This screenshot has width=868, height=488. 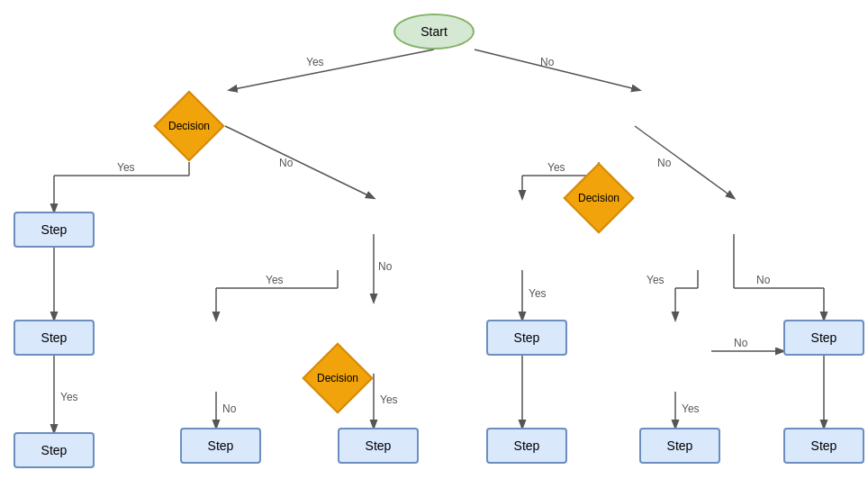 I want to click on step-1b: Step, so click(x=54, y=338).